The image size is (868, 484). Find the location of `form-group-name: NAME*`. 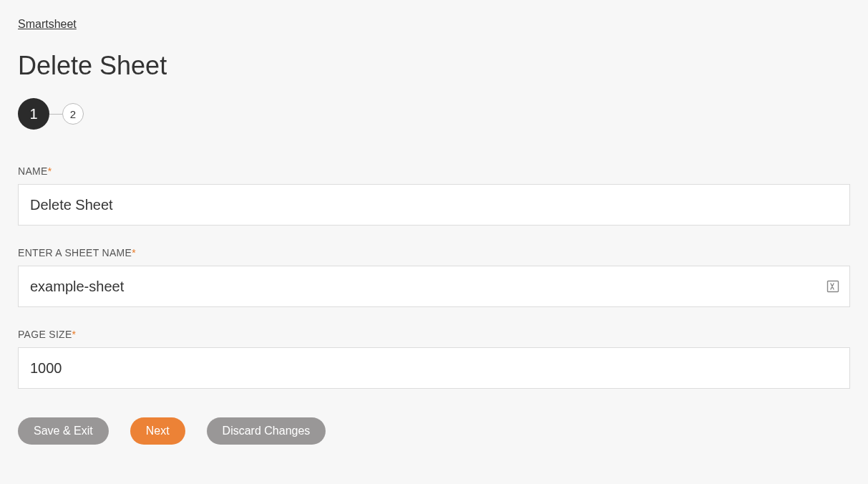

form-group-name: NAME* is located at coordinates (434, 195).